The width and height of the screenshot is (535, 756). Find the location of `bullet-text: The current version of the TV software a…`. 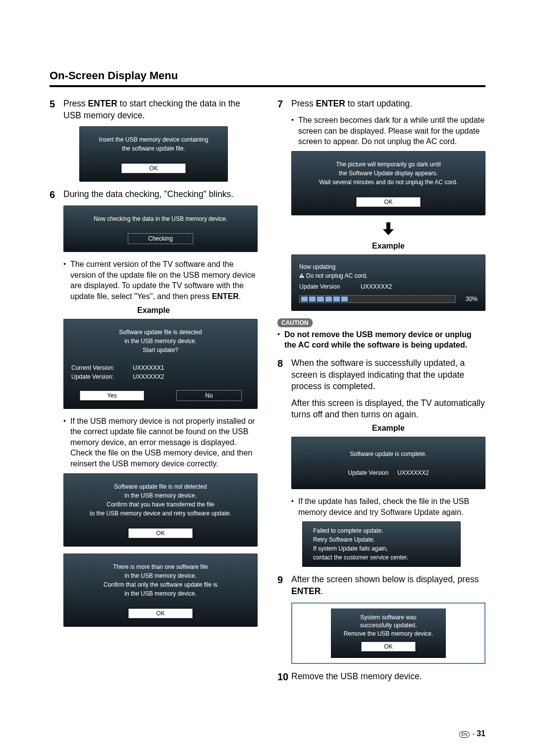

bullet-text: The current version of the TV software a… is located at coordinates (164, 280).